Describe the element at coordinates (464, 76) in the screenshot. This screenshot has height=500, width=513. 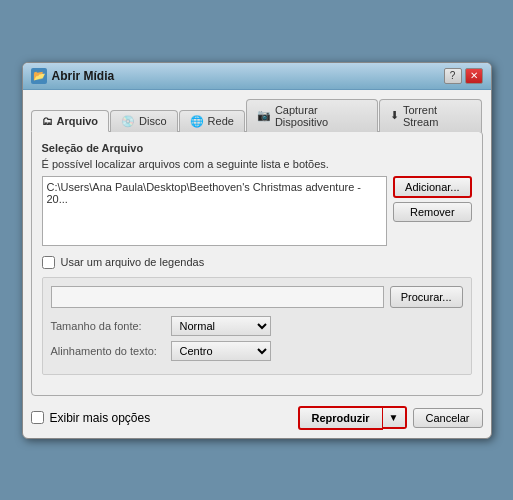
I see `title-controls: ? ✕` at that location.